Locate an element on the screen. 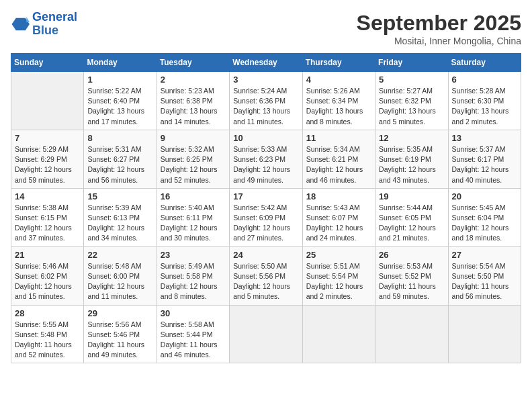 The image size is (532, 411). day-info: Sunrise: 5:49 AMSunset: 5:58 PMDaylight:… is located at coordinates (193, 282).